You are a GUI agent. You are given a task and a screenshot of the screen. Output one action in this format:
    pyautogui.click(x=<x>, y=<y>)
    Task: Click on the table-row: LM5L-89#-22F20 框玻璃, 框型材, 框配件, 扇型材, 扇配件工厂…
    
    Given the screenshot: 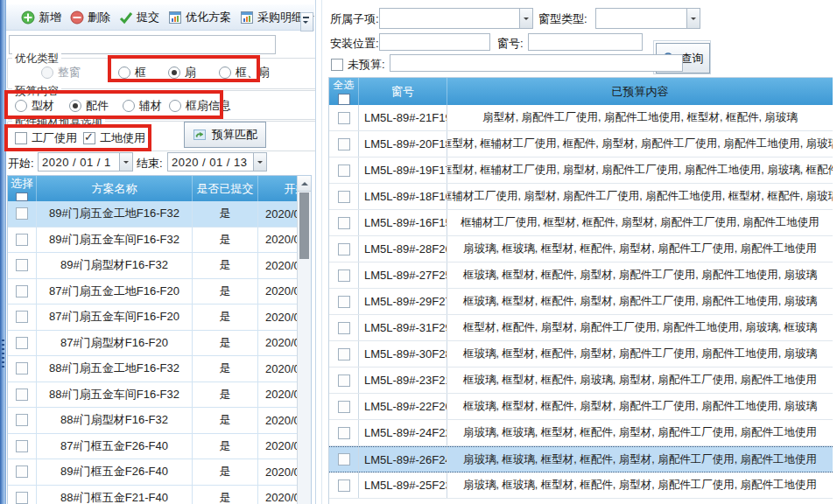 What is the action you would take?
    pyautogui.click(x=581, y=407)
    